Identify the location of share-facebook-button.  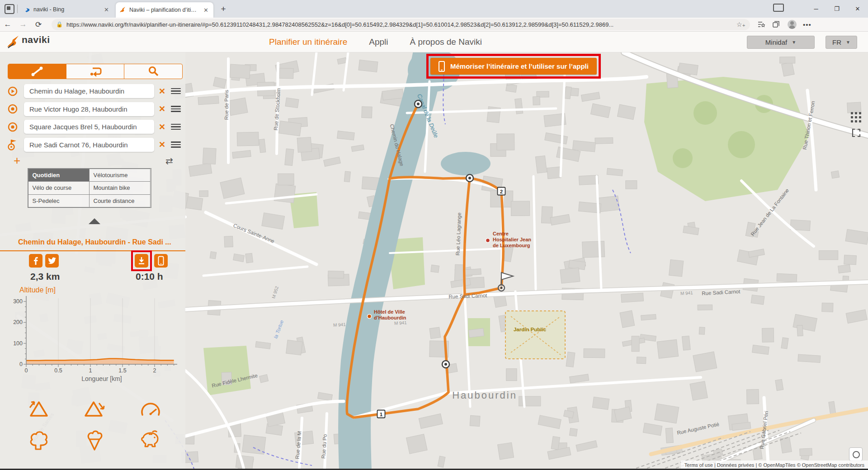
(36, 261).